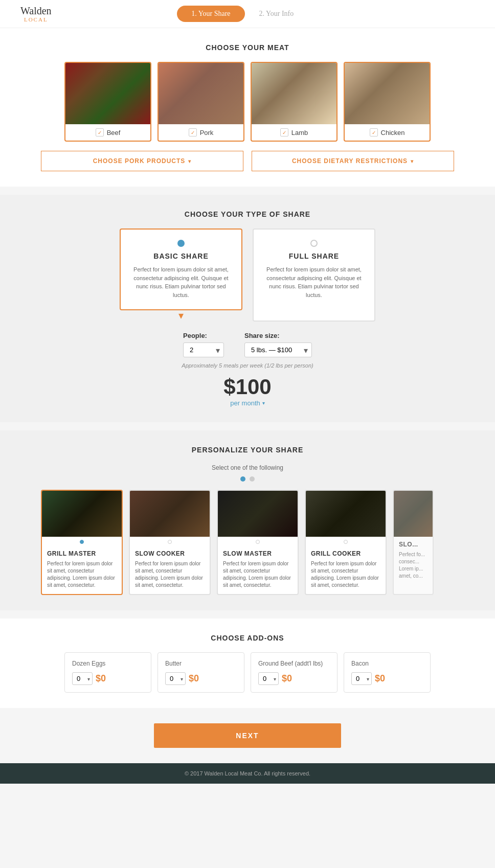 Image resolution: width=495 pixels, height=868 pixels. I want to click on lamb-label: Lamb, so click(300, 133).